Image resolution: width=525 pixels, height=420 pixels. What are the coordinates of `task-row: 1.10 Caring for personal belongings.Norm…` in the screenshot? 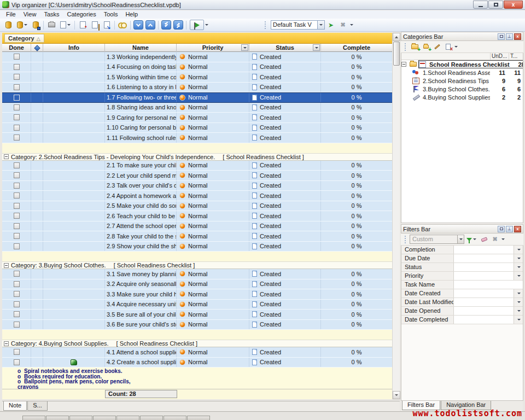 It's located at (197, 128).